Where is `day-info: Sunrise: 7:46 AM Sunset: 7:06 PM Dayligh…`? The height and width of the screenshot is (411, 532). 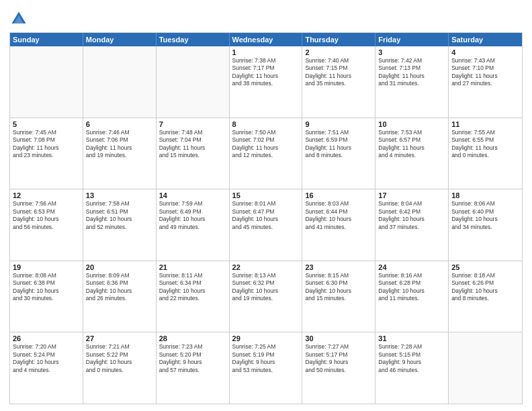 day-info: Sunrise: 7:46 AM Sunset: 7:06 PM Dayligh… is located at coordinates (120, 144).